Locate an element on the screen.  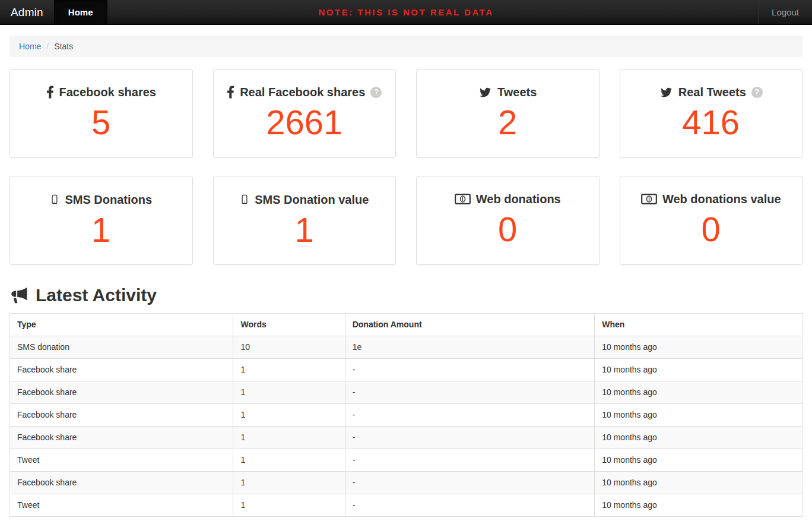
stat-card: Web donations value 0 is located at coordinates (711, 220).